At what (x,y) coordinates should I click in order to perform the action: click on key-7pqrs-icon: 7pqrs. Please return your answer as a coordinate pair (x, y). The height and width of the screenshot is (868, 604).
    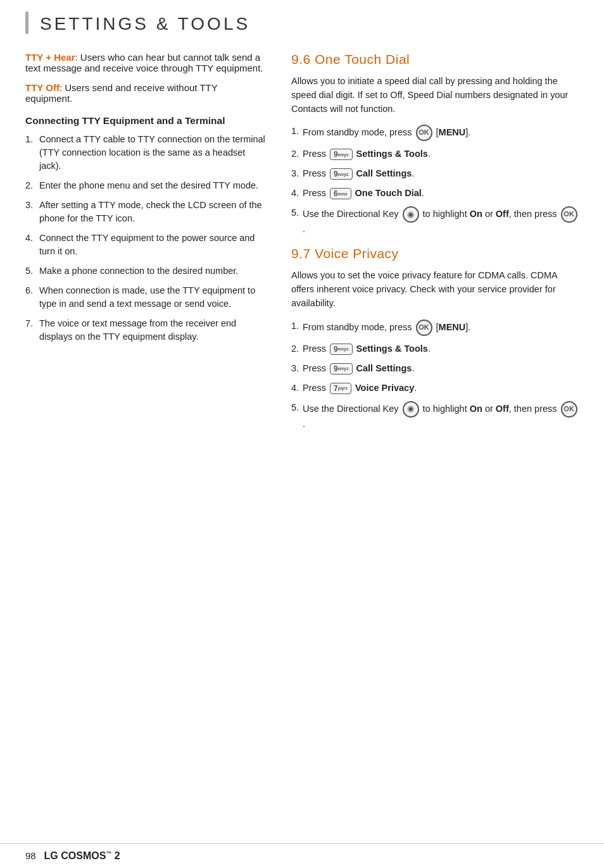
    Looking at the image, I should click on (341, 388).